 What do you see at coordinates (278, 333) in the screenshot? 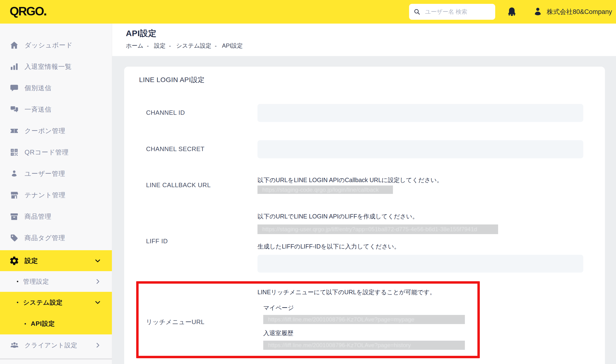
I see `entry-exit-history-label: 入退室履歴` at bounding box center [278, 333].